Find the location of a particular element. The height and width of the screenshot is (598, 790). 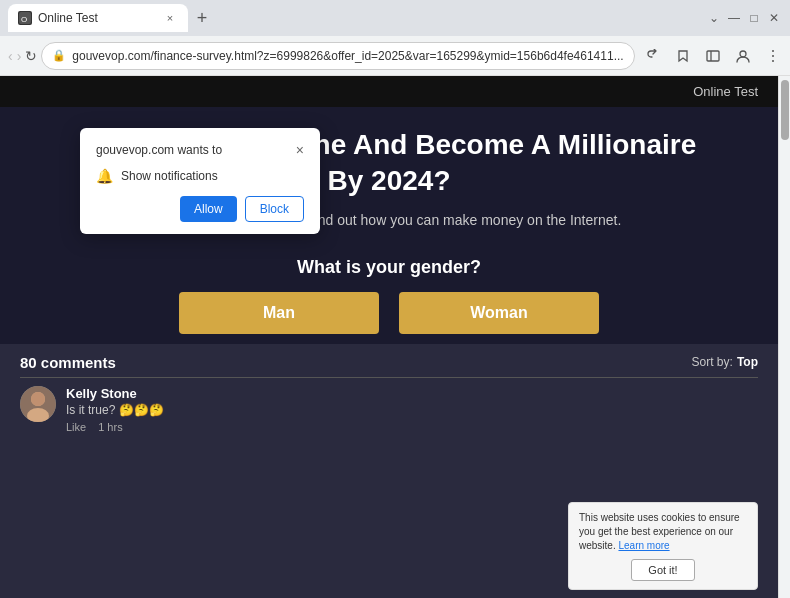

cookie-notice: This website uses cookies to ensure you … is located at coordinates (663, 546).